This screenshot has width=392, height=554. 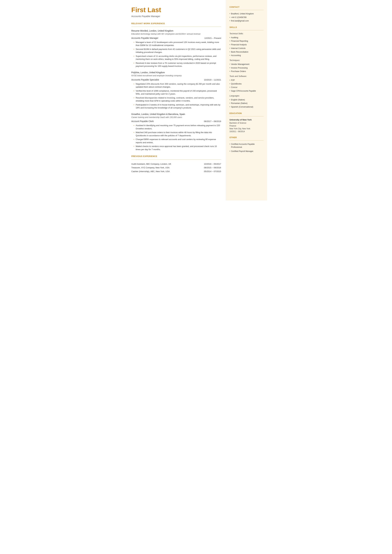 What do you see at coordinates (177, 85) in the screenshot?
I see `bullet-2-1: Negotiated 15% discounts from 300 vendor…` at bounding box center [177, 85].